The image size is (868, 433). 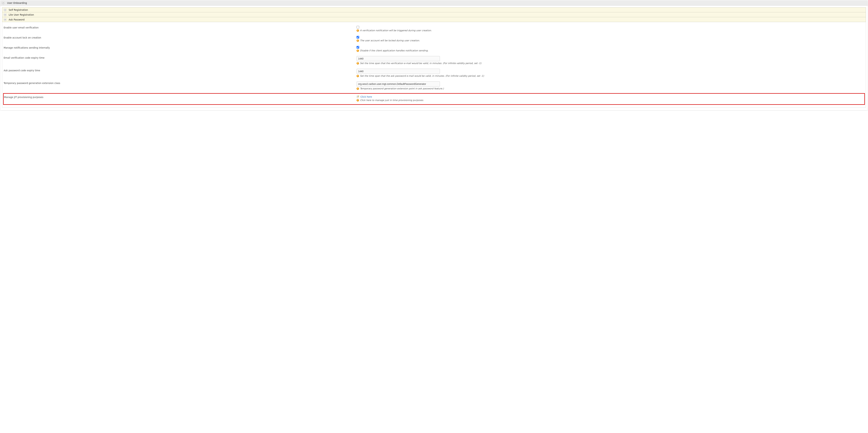 I want to click on field-label: Temporary password generation extension …, so click(x=180, y=83).